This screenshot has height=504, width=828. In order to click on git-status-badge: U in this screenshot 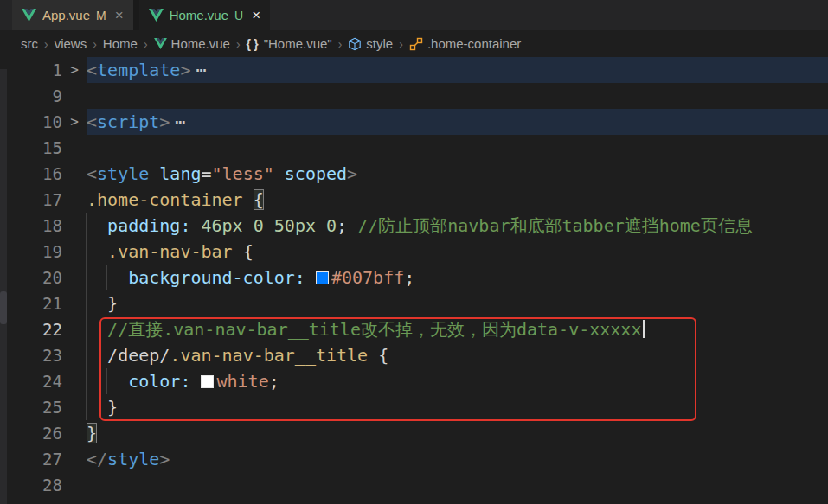, I will do `click(239, 16)`.